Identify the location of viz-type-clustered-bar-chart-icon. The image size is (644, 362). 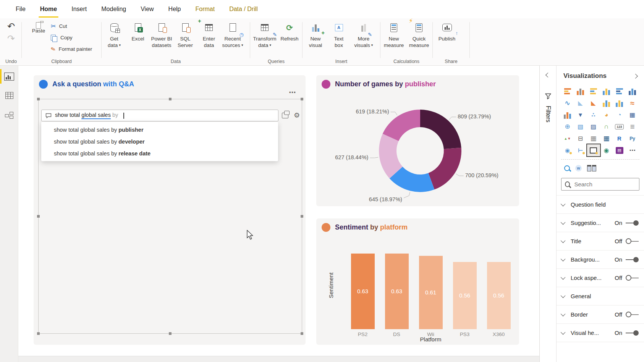
(594, 91).